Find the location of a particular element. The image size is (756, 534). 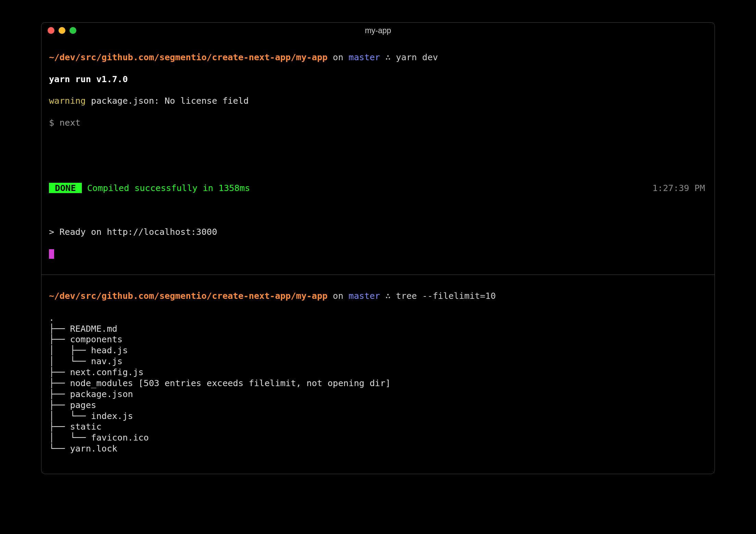

warning-message: package.json: No license field is located at coordinates (167, 101).